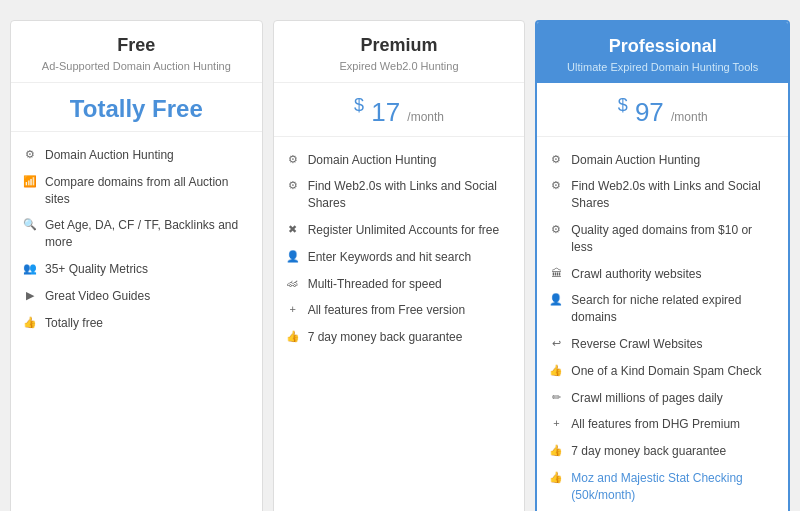 The width and height of the screenshot is (800, 511). Describe the element at coordinates (148, 234) in the screenshot. I see `feature-label: Get Age, DA, CF / TF, Backlinks and more` at that location.